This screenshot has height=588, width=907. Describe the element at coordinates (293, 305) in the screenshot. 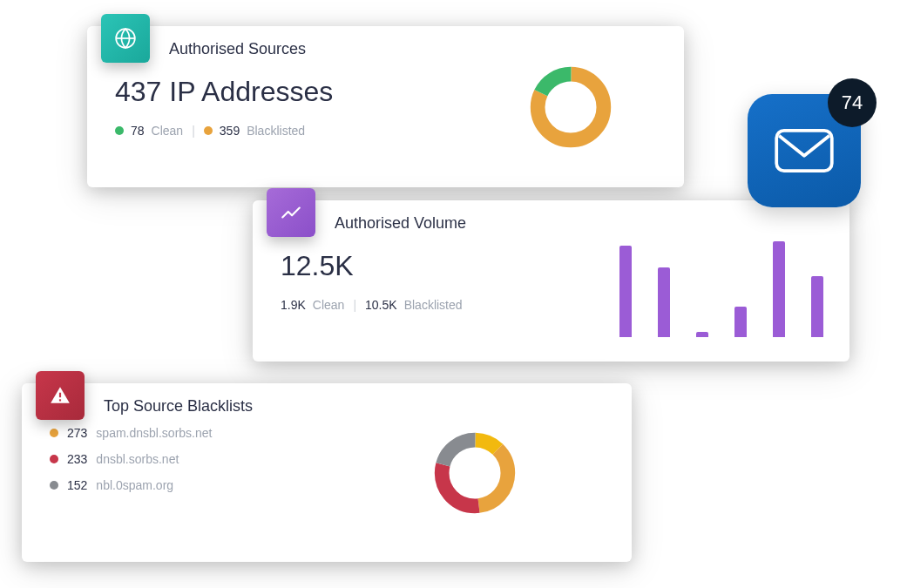

I see `clean-count: 1.9K` at that location.